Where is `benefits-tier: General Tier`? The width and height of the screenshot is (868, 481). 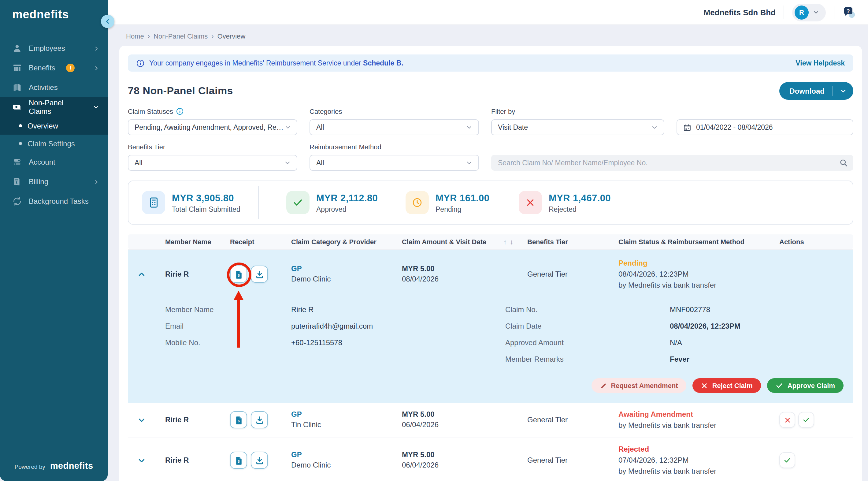
benefits-tier: General Tier is located at coordinates (566, 274).